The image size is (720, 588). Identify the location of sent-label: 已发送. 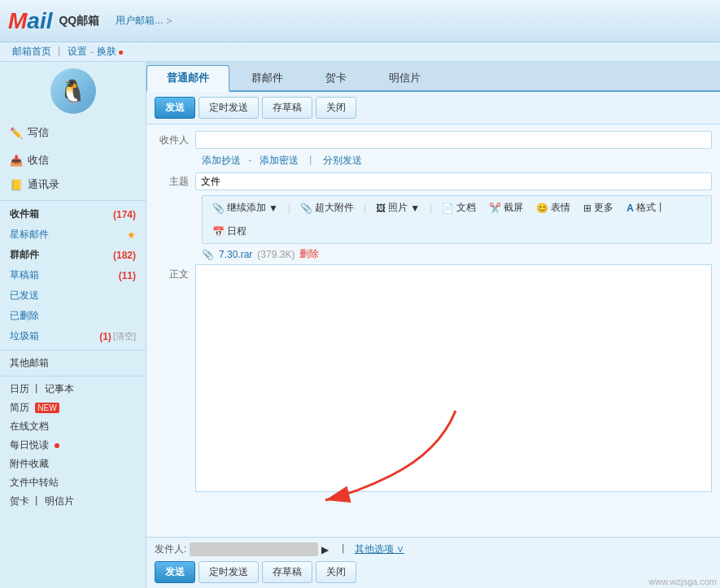
(24, 296).